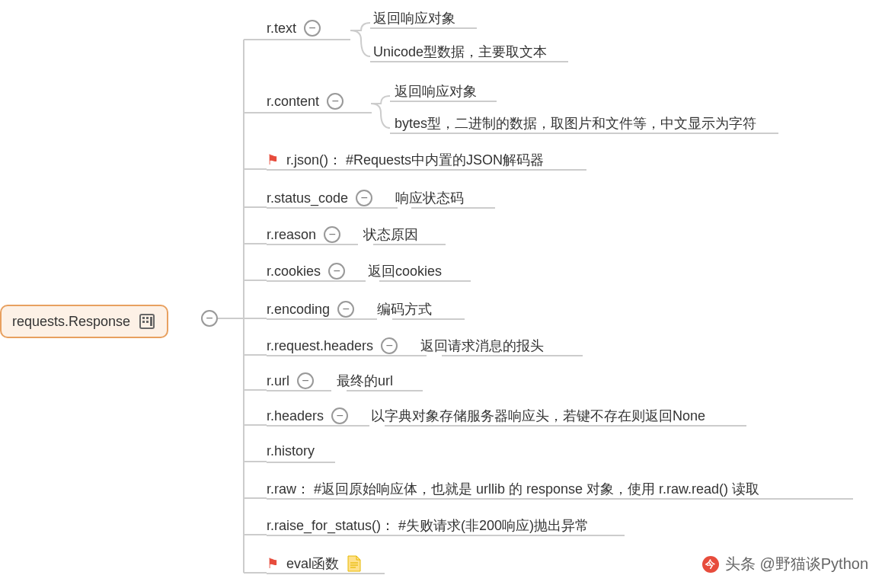 The image size is (882, 588). I want to click on node-r-content: r.content, so click(305, 103).